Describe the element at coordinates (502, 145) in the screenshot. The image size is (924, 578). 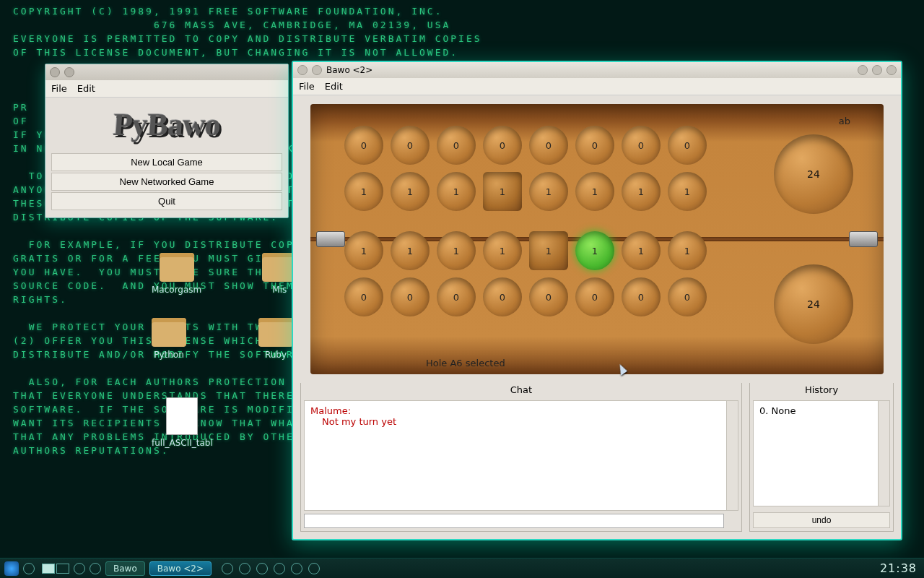
I see `pit-a0-3: 0` at that location.